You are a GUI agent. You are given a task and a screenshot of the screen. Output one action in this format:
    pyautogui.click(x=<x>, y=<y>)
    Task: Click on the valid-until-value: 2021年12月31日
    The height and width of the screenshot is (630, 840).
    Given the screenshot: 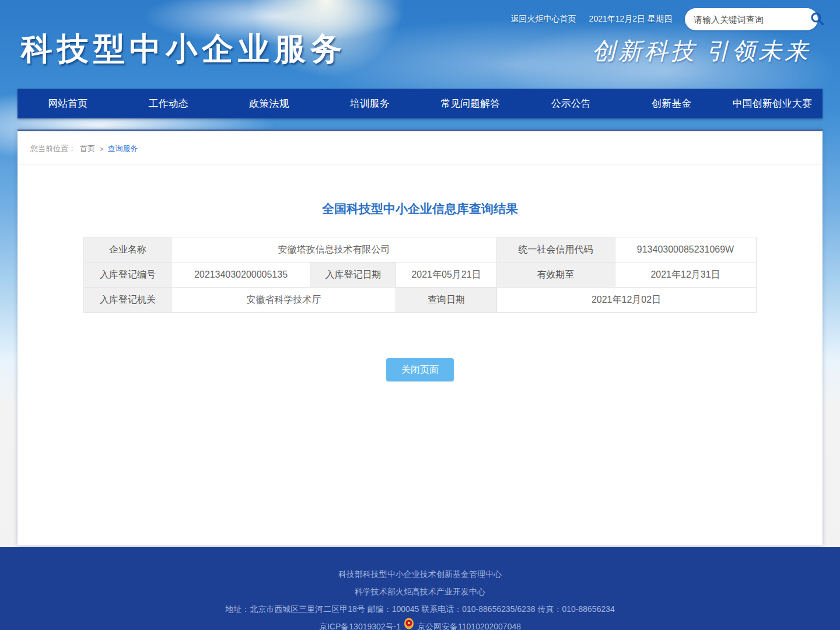 What is the action you would take?
    pyautogui.click(x=685, y=275)
    